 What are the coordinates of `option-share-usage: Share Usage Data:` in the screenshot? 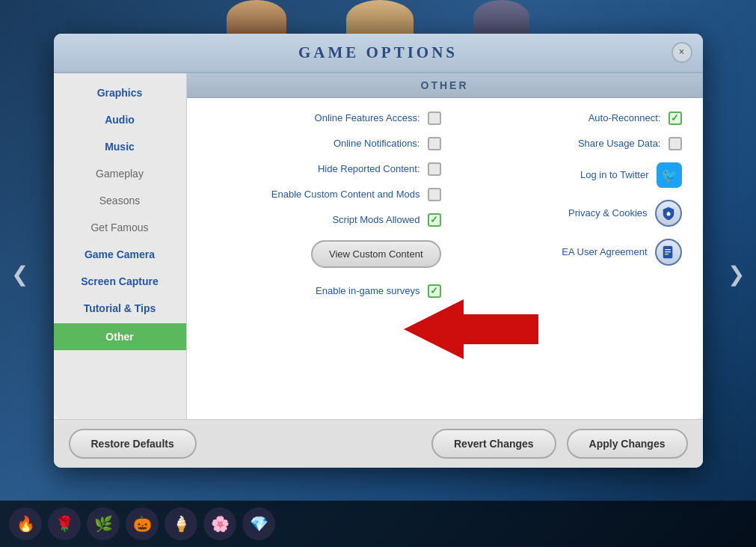 It's located at (565, 144).